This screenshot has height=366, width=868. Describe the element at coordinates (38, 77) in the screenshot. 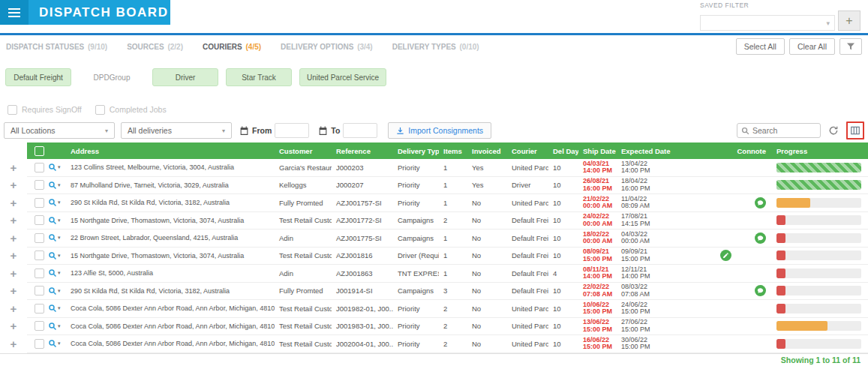

I see `courier-chip-default-freight: Default Freight` at that location.